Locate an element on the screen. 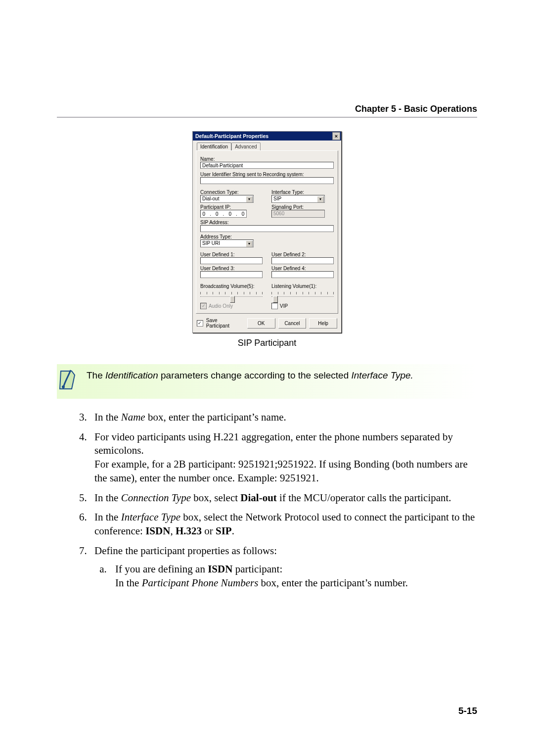 Image resolution: width=534 pixels, height=756 pixels. participant-properties-dialog: Default-Participant Properties × Identif… is located at coordinates (267, 232).